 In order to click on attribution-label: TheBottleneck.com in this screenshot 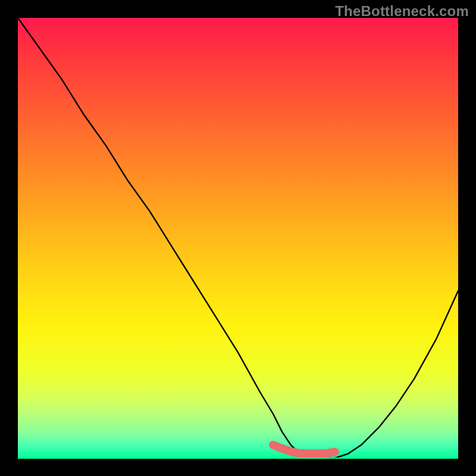, I will do `click(402, 11)`.